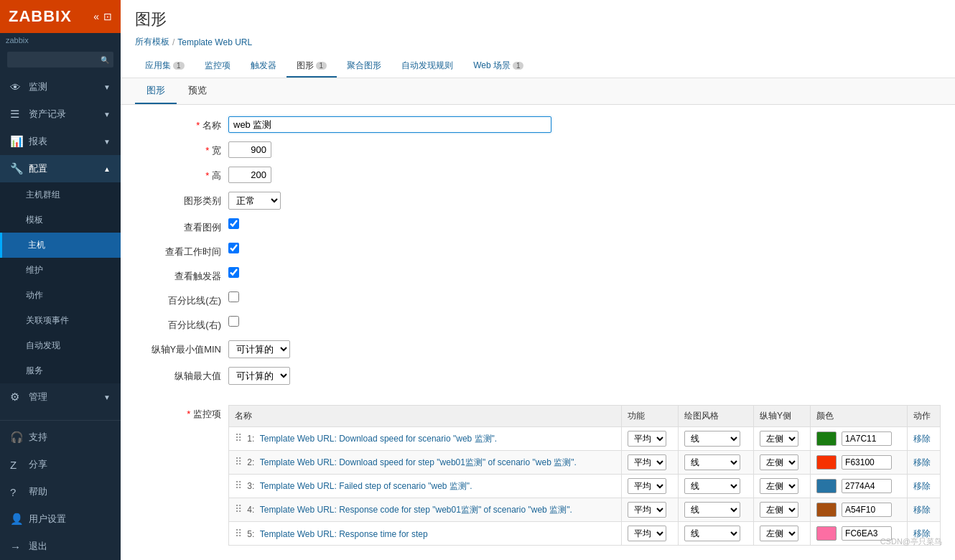 The height and width of the screenshot is (560, 955). I want to click on form-row-show-legend: 查看图例, so click(538, 226).